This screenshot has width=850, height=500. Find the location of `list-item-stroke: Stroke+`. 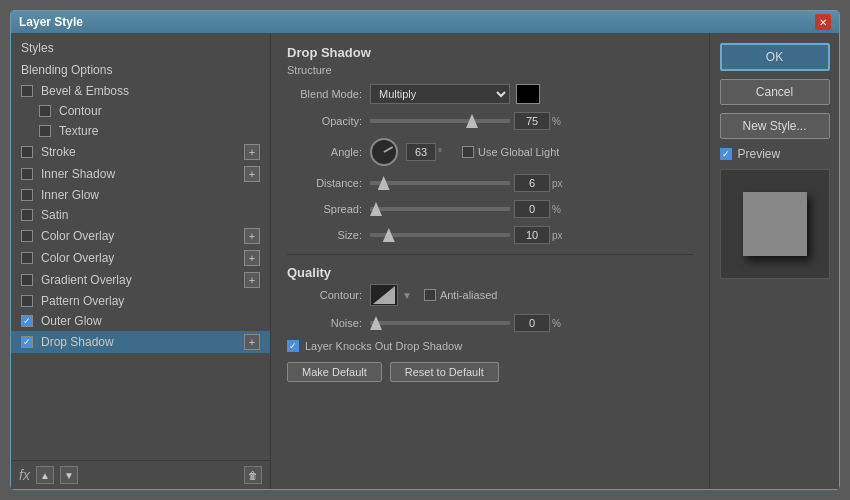

list-item-stroke: Stroke+ is located at coordinates (140, 152).